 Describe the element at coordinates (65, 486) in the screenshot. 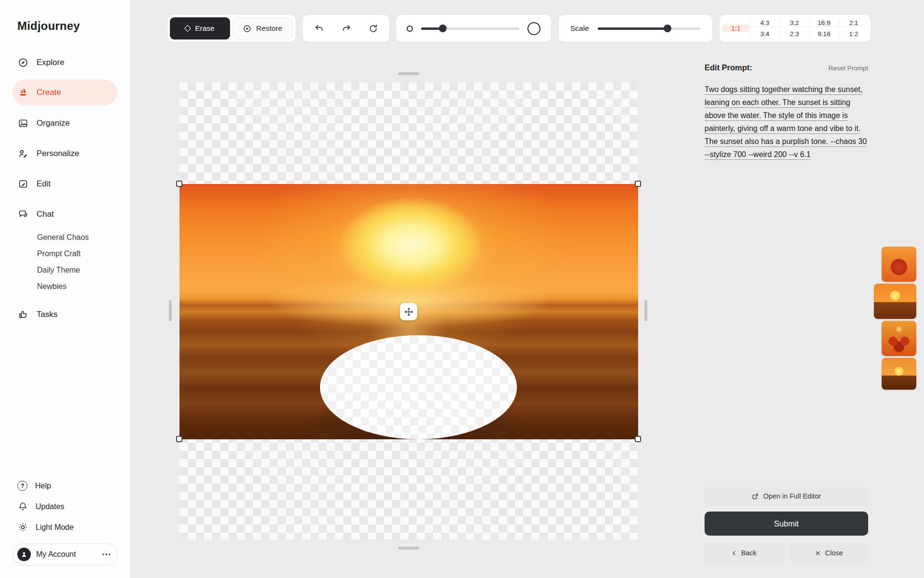

I see `sidebar-item-help: ? Help` at that location.